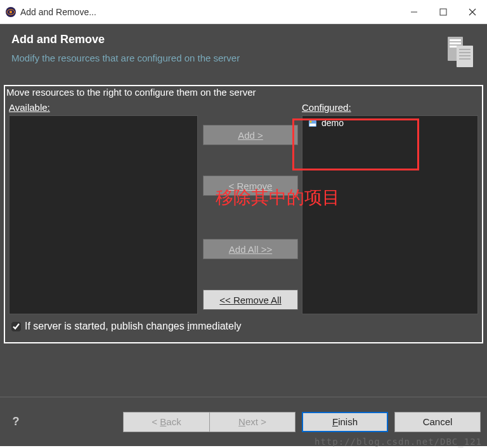 This screenshot has height=448, width=487. Describe the element at coordinates (250, 300) in the screenshot. I see `remove-all-button: << Remove All` at that location.